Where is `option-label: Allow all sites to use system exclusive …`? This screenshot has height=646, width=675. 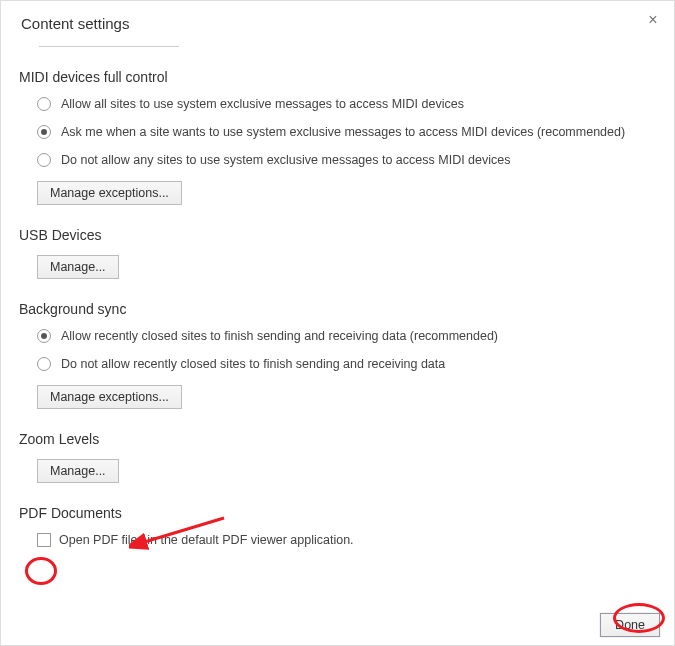 option-label: Allow all sites to use system exclusive … is located at coordinates (262, 104).